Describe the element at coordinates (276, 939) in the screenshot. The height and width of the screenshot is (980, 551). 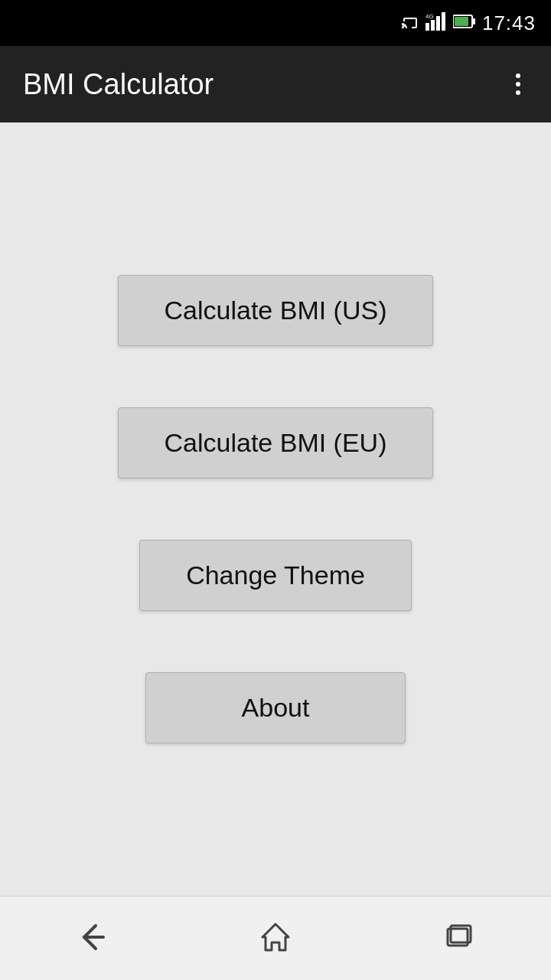
I see `home-button` at that location.